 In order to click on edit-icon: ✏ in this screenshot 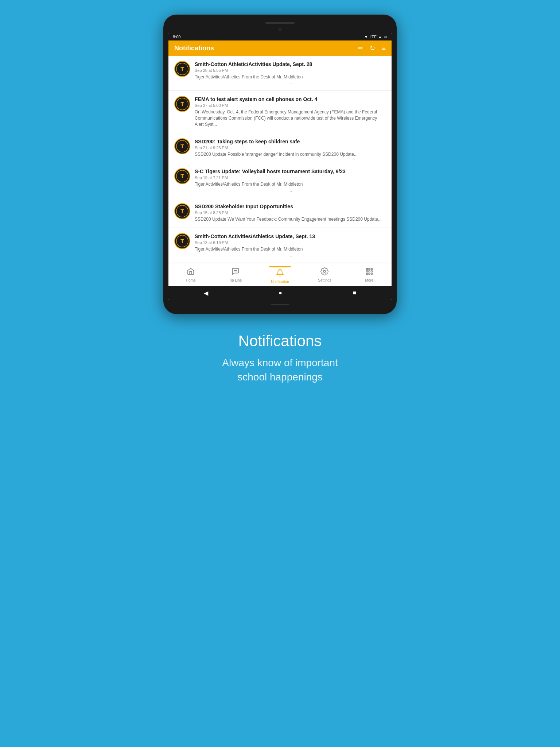, I will do `click(360, 48)`.